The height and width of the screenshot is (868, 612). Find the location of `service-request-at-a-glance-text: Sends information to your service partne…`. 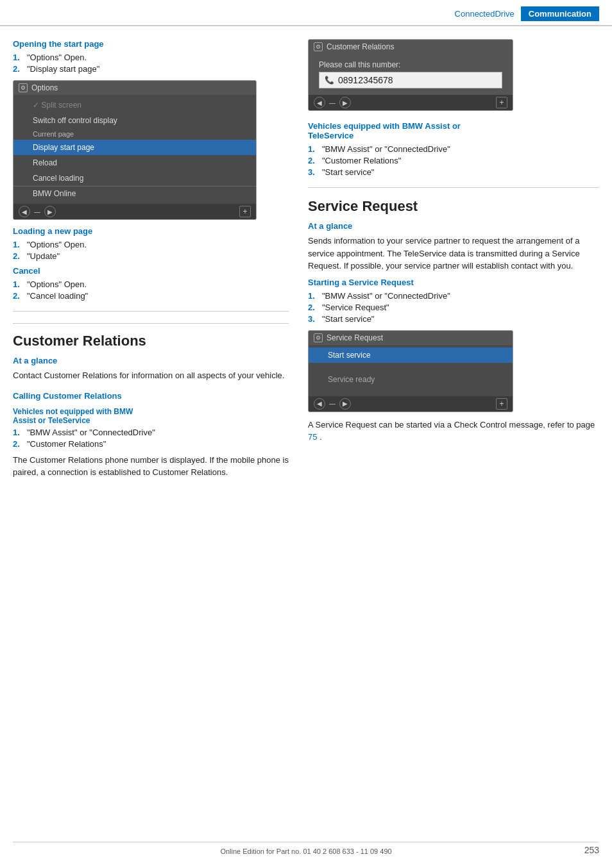

service-request-at-a-glance-text: Sends information to your service partne… is located at coordinates (454, 254).